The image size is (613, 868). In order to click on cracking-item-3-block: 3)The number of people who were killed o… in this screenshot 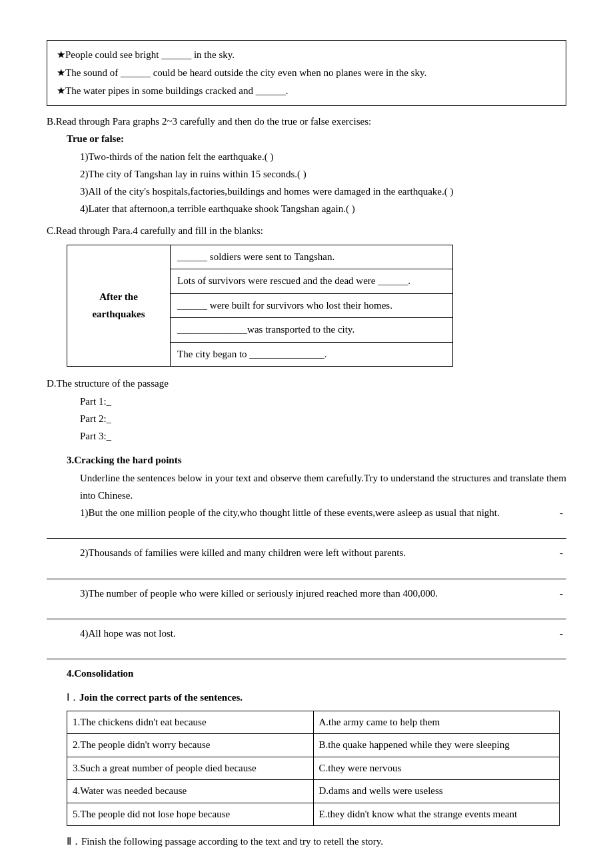, I will do `click(306, 602)`.